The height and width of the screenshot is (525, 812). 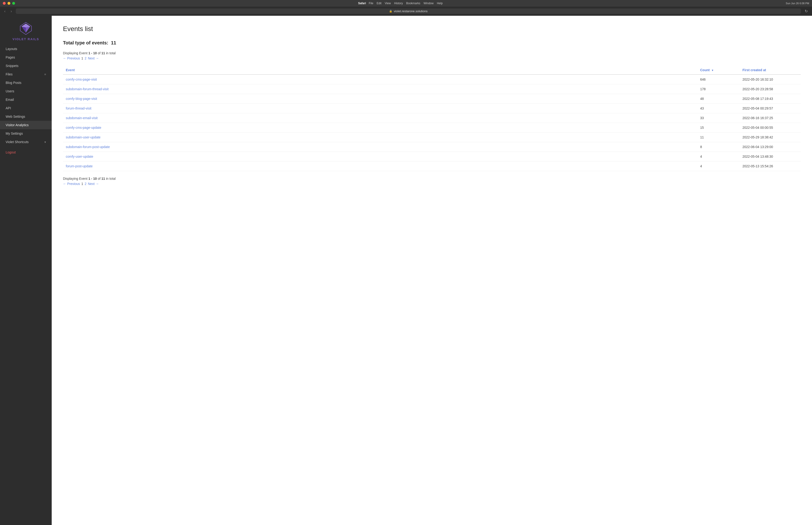 What do you see at coordinates (26, 125) in the screenshot?
I see `sidebar-item-visitor-analytics: Visitor Analytics` at bounding box center [26, 125].